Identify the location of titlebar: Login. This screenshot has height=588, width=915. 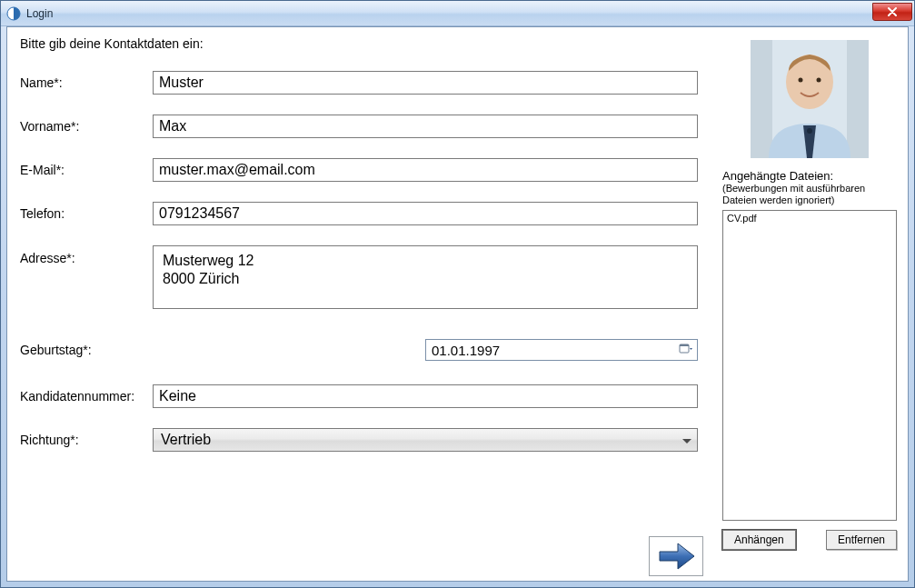
(458, 14).